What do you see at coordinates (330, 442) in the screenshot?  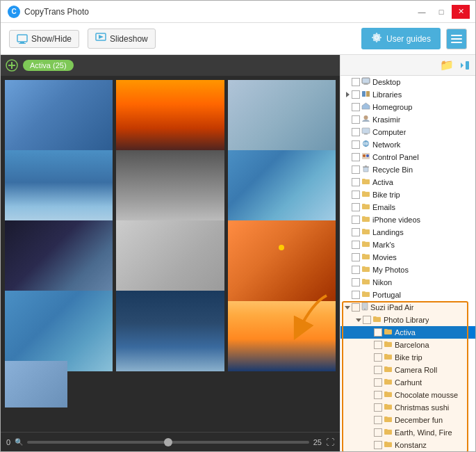 I see `expand-icon: ⛶` at bounding box center [330, 442].